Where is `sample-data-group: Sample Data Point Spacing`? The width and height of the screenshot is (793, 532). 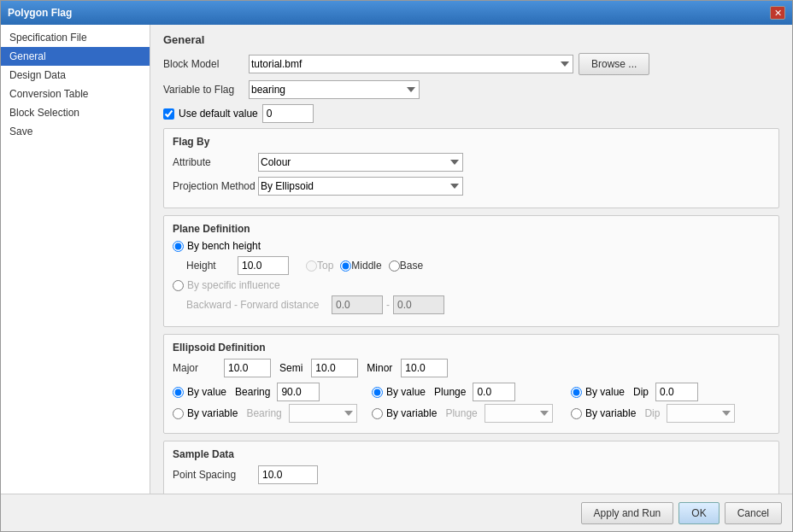
sample-data-group: Sample Data Point Spacing is located at coordinates (472, 467).